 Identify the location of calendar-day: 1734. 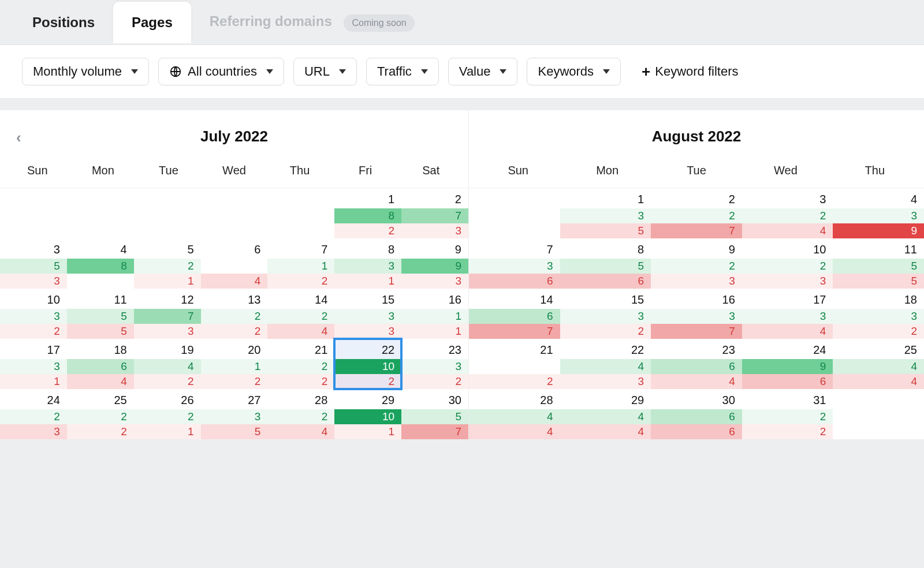
(788, 314).